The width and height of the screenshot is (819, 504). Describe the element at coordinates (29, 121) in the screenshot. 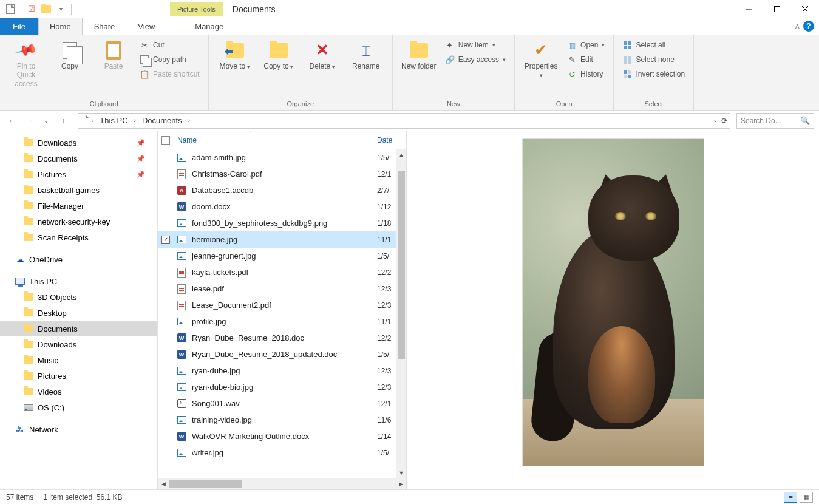

I see `forward-button: →` at that location.